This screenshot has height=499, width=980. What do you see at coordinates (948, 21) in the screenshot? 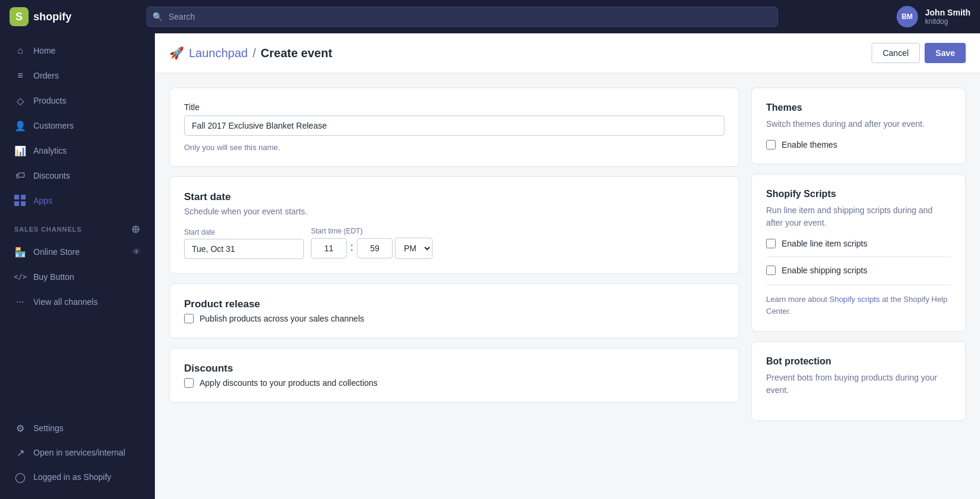
I see `user-store: knitdog` at bounding box center [948, 21].